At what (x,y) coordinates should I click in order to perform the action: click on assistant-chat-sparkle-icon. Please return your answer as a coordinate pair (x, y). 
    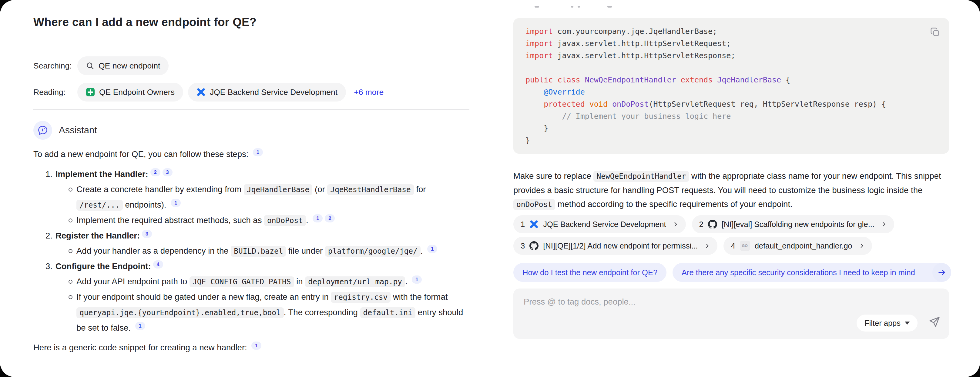
    Looking at the image, I should click on (43, 130).